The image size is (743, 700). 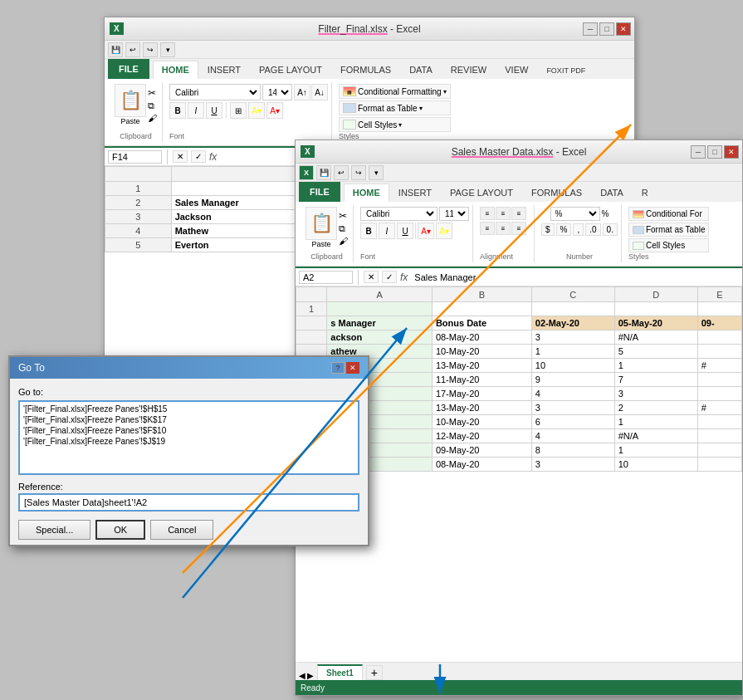 What do you see at coordinates (656, 295) in the screenshot?
I see `col-header-d-2: D` at bounding box center [656, 295].